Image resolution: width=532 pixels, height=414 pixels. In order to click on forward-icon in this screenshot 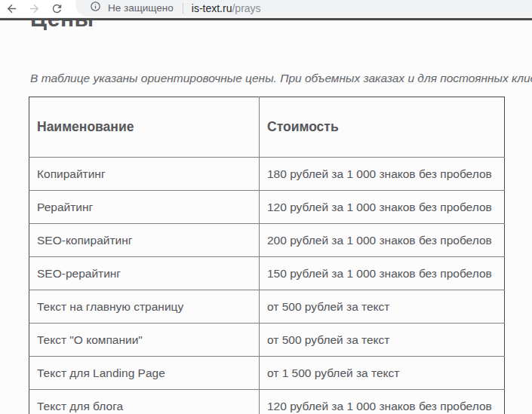, I will do `click(35, 9)`.